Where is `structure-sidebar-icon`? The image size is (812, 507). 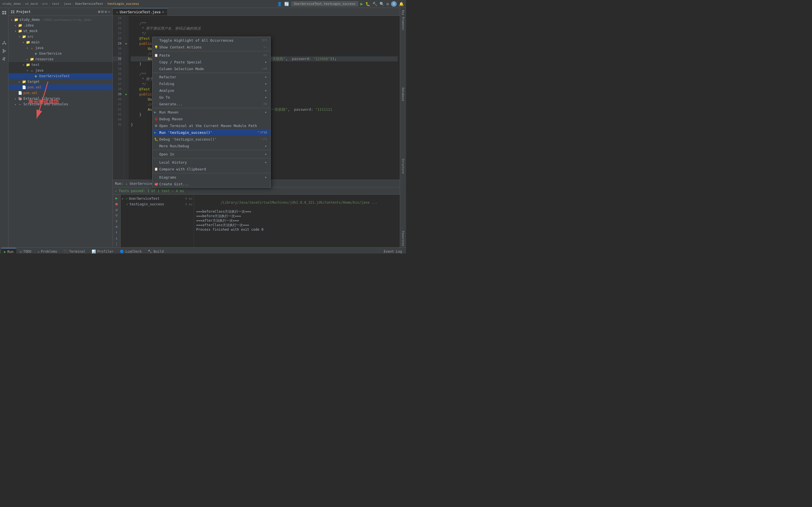
structure-sidebar-icon is located at coordinates (4, 43).